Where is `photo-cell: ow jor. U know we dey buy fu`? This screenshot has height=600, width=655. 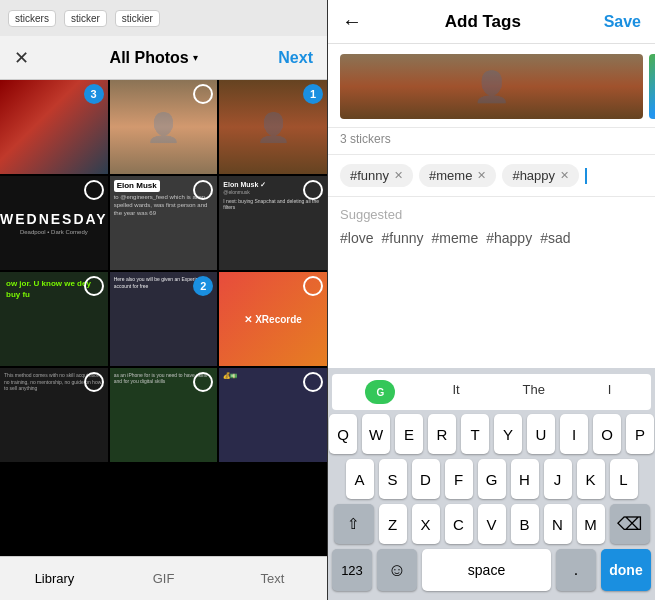 photo-cell: ow jor. U know we dey buy fu is located at coordinates (54, 319).